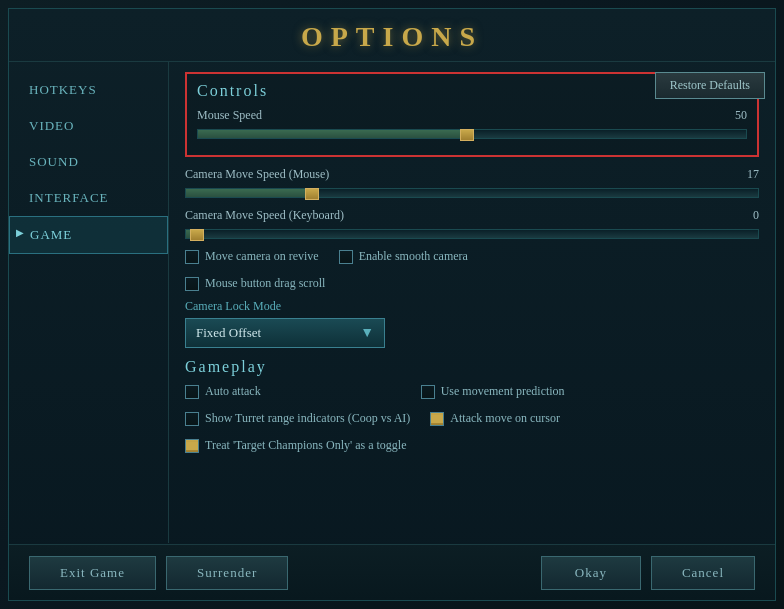 This screenshot has width=784, height=609. Describe the element at coordinates (458, 116) in the screenshot. I see `mouse-speed-label: Mouse Speed` at that location.